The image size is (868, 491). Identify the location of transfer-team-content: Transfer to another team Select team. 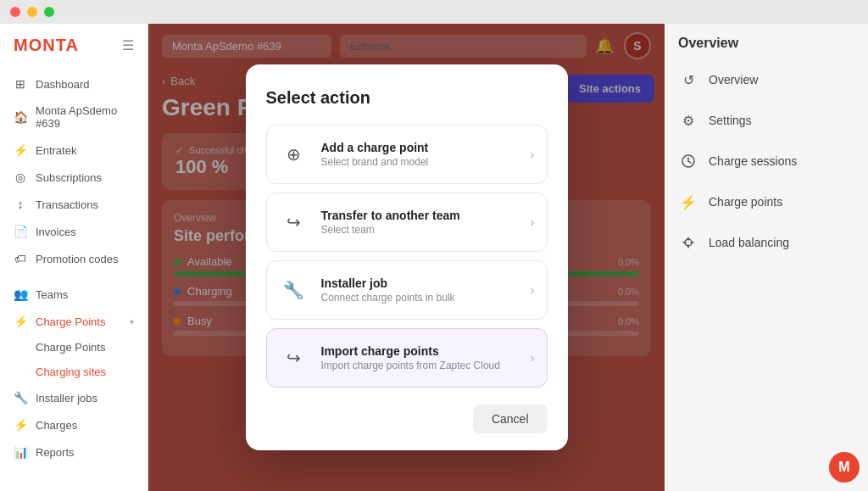
(420, 222).